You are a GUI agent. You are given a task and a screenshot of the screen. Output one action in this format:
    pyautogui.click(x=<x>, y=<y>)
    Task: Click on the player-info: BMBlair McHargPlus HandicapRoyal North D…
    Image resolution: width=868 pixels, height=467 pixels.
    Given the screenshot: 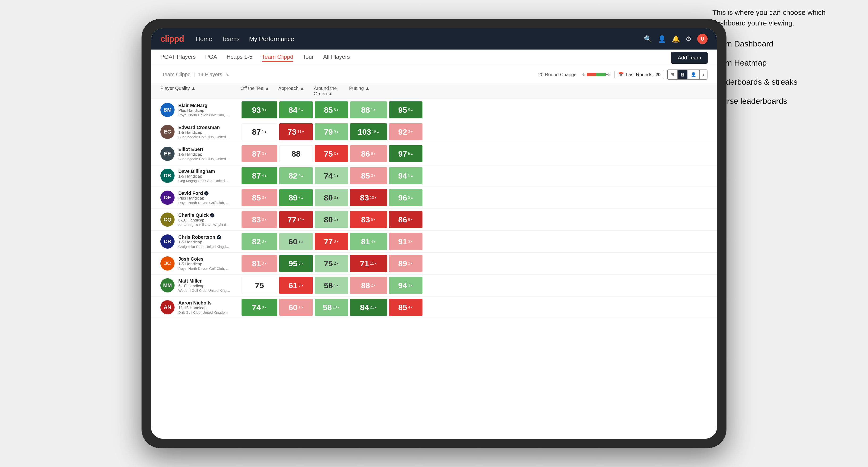 What is the action you would take?
    pyautogui.click(x=200, y=110)
    